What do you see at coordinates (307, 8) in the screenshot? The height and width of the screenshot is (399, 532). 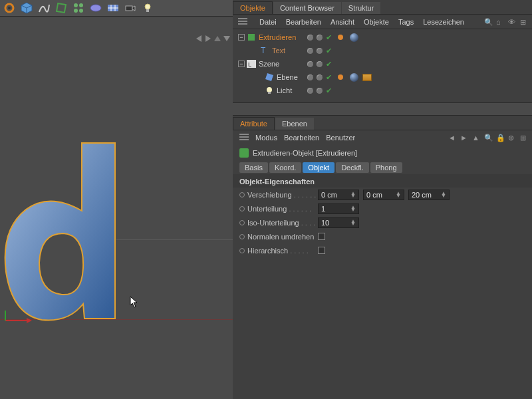 I see `tab-content-browser: Content Browser` at bounding box center [307, 8].